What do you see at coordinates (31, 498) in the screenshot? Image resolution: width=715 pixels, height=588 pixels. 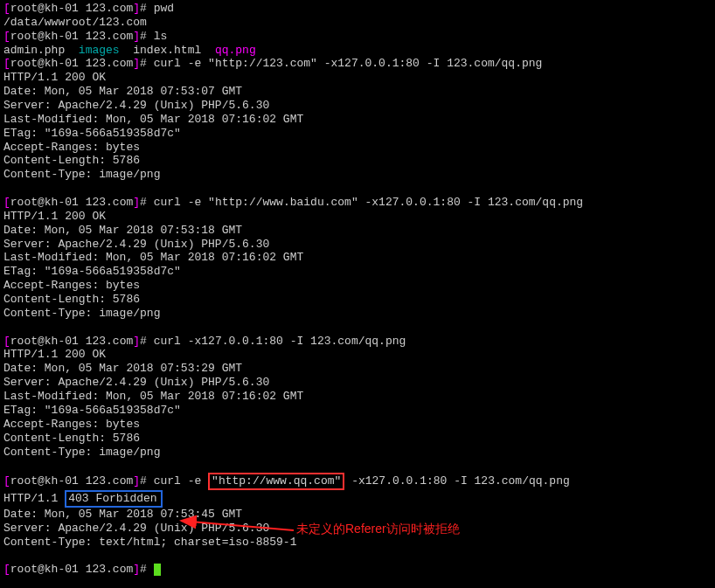 I see `http-version: HTTP/1.1` at bounding box center [31, 498].